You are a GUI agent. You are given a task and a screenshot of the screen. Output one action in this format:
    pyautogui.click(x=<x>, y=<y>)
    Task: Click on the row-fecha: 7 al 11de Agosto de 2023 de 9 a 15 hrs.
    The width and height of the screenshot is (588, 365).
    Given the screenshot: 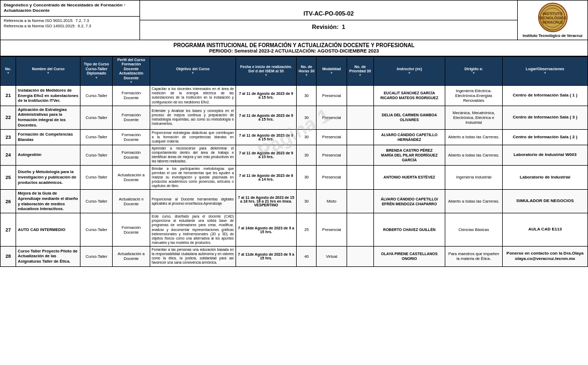 What is the action you would take?
    pyautogui.click(x=266, y=257)
    